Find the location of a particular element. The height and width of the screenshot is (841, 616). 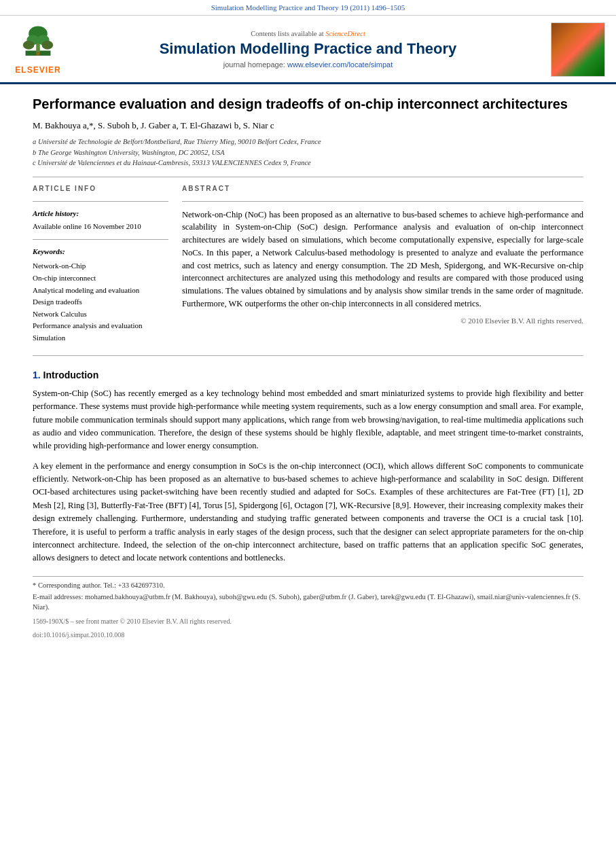

keyword-4: Design tradeoffs is located at coordinates (101, 302).